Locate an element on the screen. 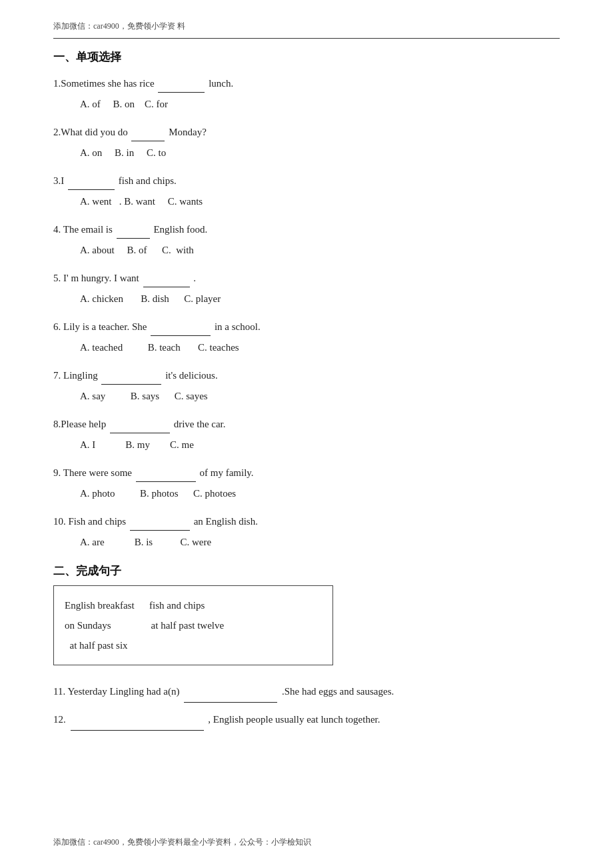 The height and width of the screenshot is (868, 613). word-box-row3: at half past six is located at coordinates (193, 645).